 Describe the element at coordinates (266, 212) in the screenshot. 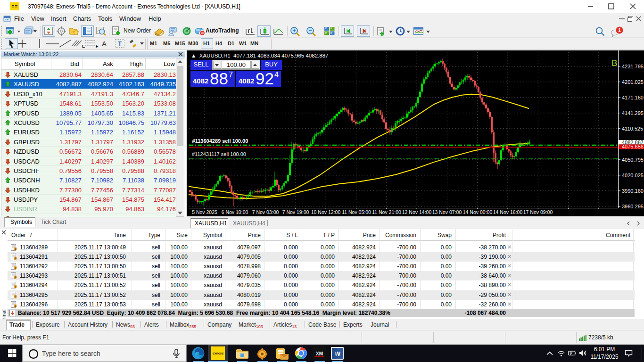

I see `svg-text: 7 Nov 03:00` at that location.